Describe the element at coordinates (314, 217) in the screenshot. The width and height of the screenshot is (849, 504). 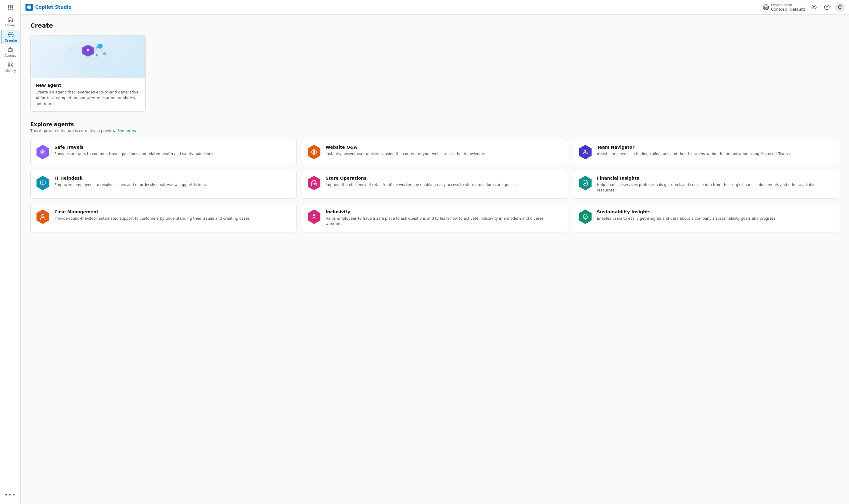
I see `inclusivity-icon` at that location.